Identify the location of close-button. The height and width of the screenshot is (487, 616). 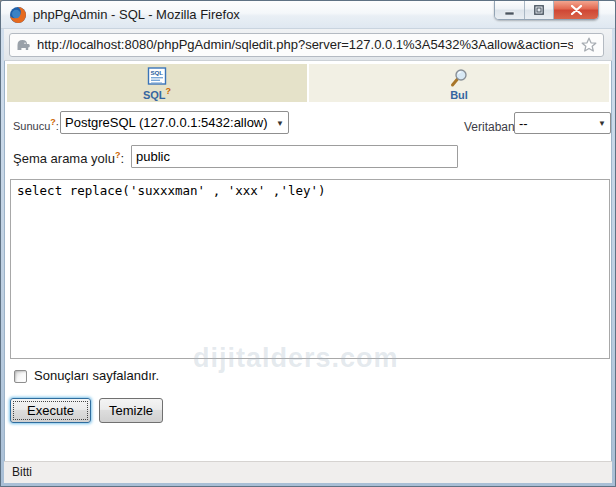
(576, 10).